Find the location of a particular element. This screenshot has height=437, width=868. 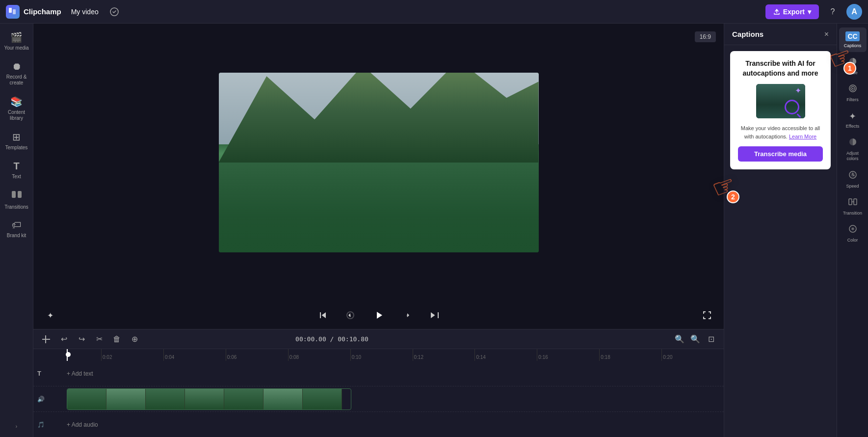

undo-button: ↩ is located at coordinates (64, 339).